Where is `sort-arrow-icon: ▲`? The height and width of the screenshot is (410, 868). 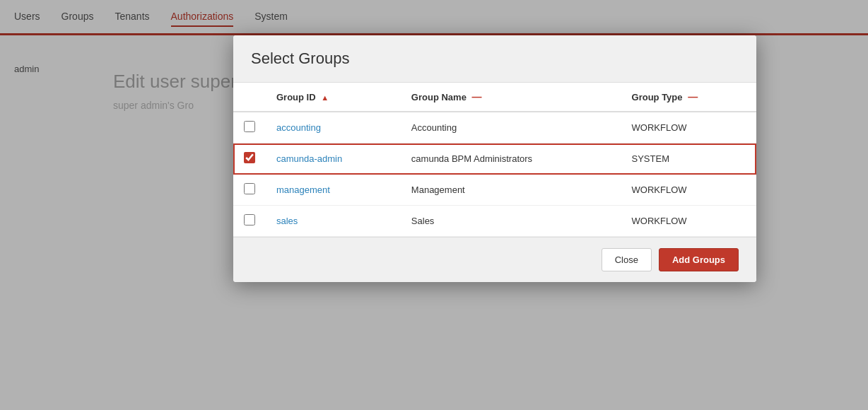
sort-arrow-icon: ▲ is located at coordinates (325, 98).